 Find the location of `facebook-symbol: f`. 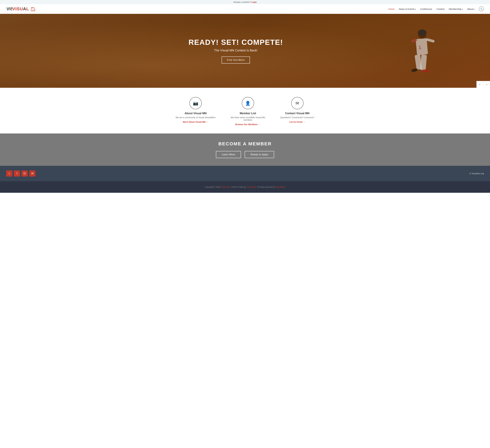

facebook-symbol: f is located at coordinates (17, 173).